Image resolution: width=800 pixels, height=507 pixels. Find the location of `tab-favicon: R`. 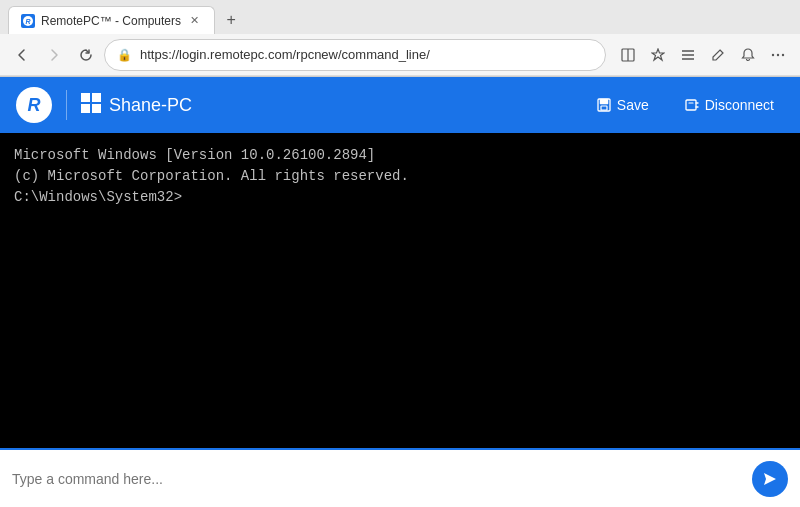

tab-favicon: R is located at coordinates (28, 21).